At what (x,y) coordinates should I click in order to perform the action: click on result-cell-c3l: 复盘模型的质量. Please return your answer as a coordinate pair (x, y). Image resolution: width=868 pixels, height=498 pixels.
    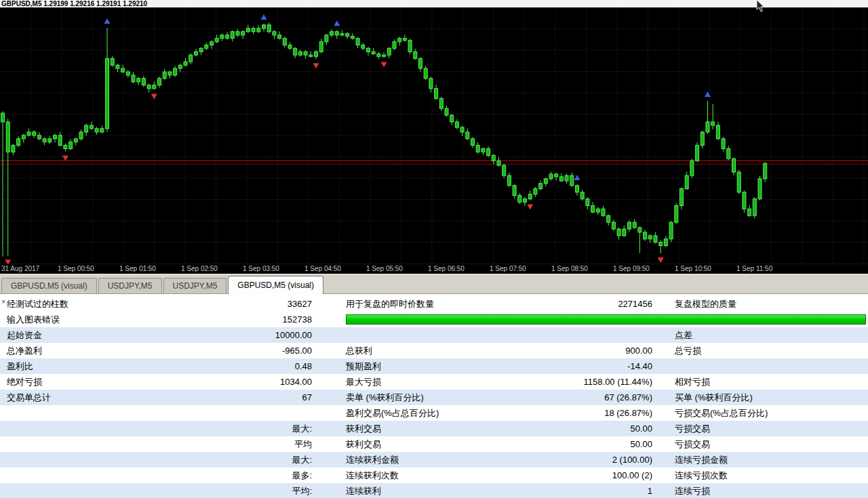
    Looking at the image, I should click on (772, 304).